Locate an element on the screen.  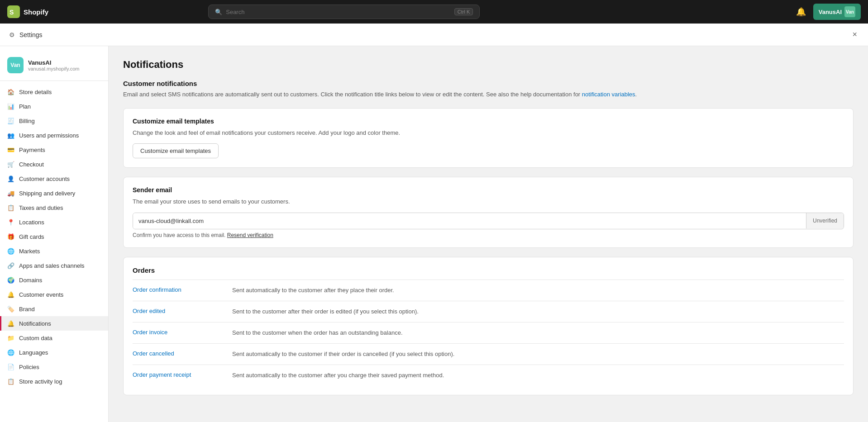
store-avatar: Van is located at coordinates (15, 65).